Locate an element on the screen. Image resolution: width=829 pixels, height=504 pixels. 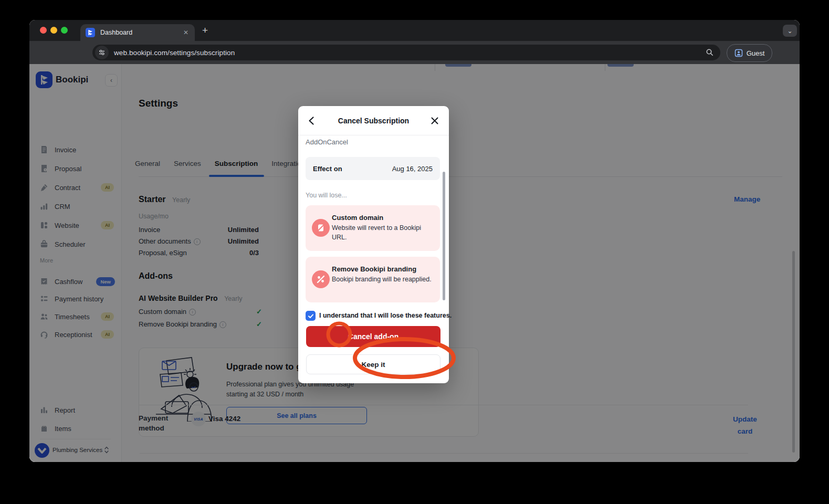
modal-title: Cancel Subscription is located at coordinates (374, 121).